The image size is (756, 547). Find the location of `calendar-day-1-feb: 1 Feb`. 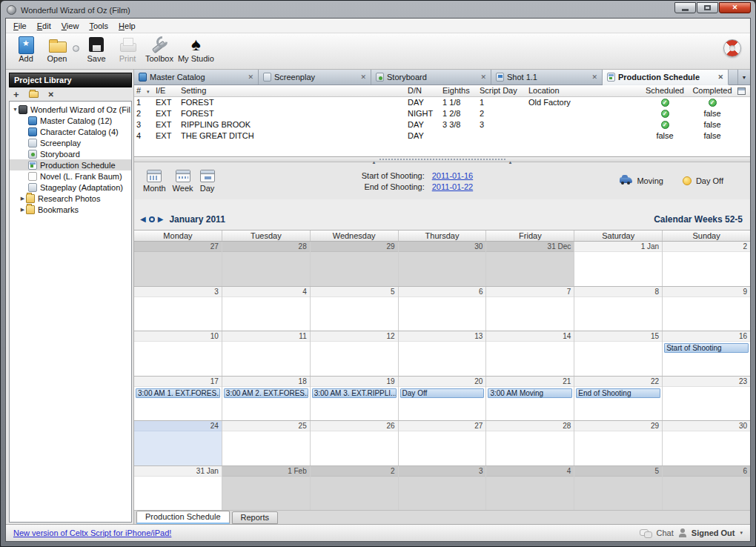

calendar-day-1-feb: 1 Feb is located at coordinates (267, 488).